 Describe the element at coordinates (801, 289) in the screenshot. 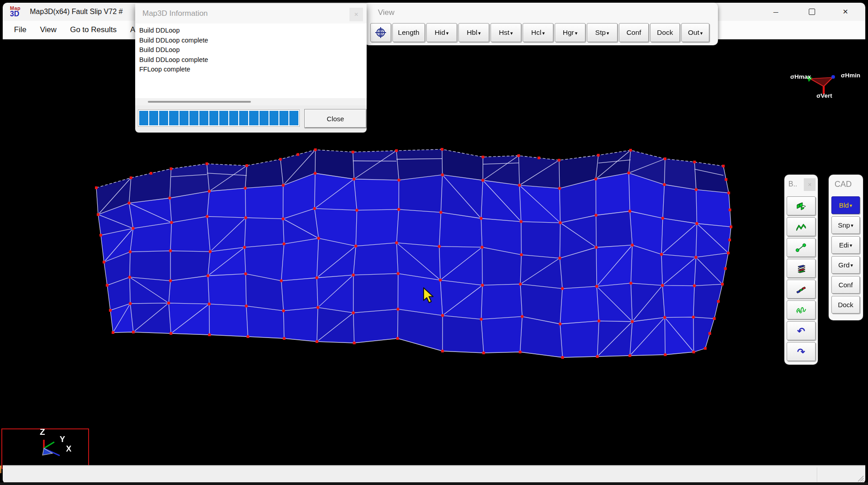

I see `gradient-arrow-button` at that location.